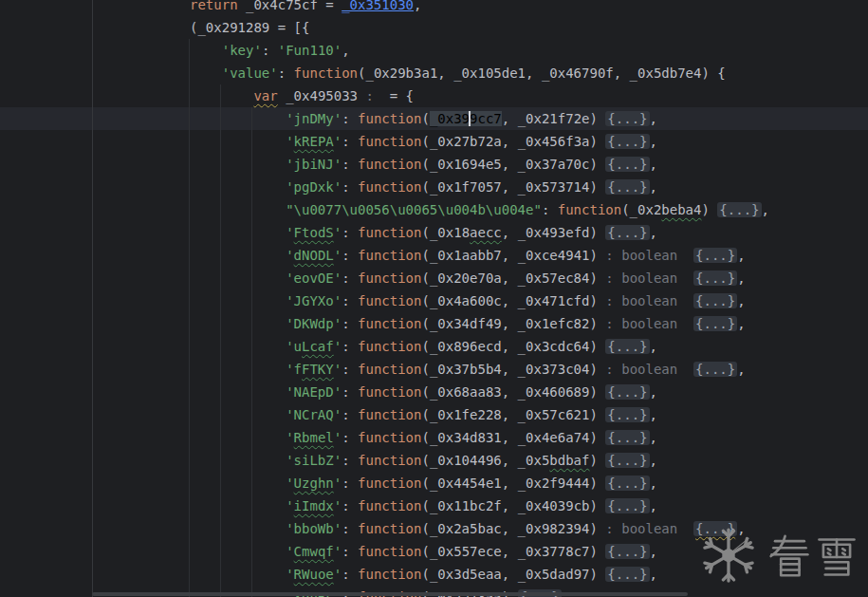 The height and width of the screenshot is (597, 868). What do you see at coordinates (480, 210) in the screenshot?
I see `code-line: "\u0077\u0056\u0065\u004b\u004e": functi…` at bounding box center [480, 210].